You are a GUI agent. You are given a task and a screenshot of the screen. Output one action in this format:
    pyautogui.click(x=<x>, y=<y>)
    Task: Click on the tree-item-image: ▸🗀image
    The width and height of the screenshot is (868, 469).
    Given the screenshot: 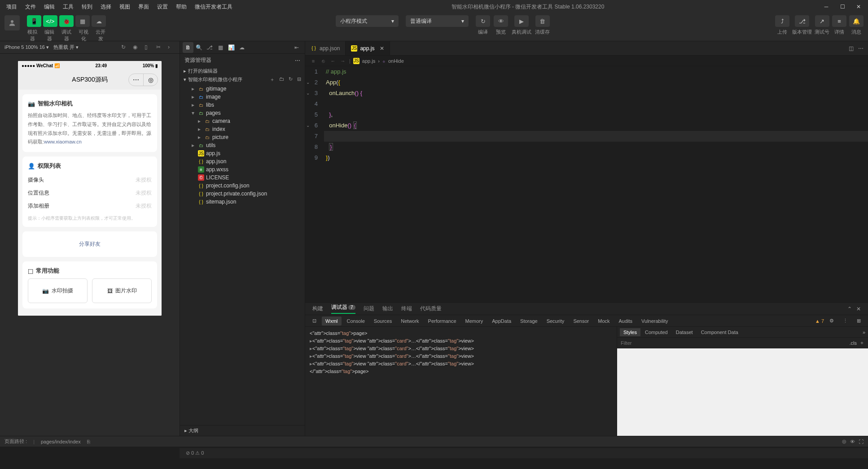 What is the action you would take?
    pyautogui.click(x=242, y=97)
    